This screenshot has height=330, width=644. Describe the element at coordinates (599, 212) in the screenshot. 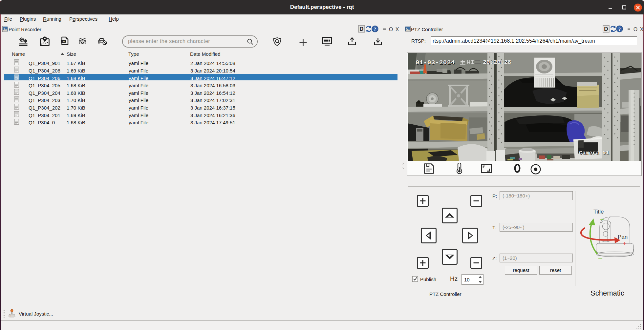

I see `svg-text: Title` at that location.